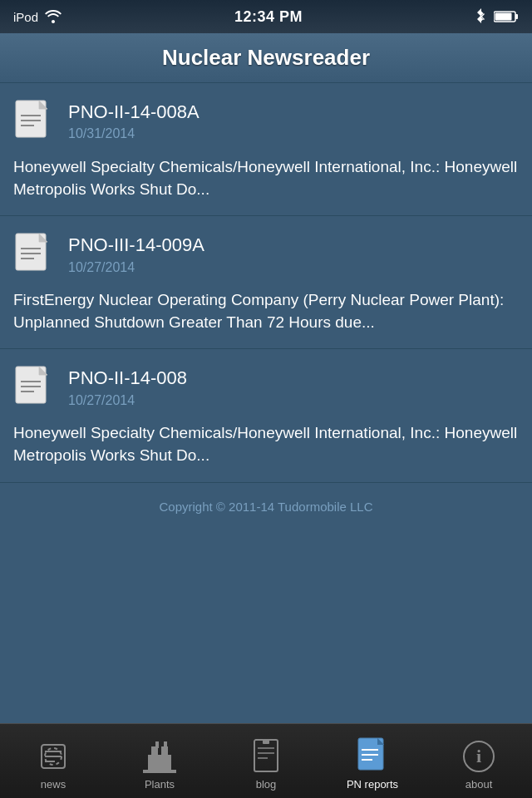  I want to click on svg-text: i, so click(479, 756).